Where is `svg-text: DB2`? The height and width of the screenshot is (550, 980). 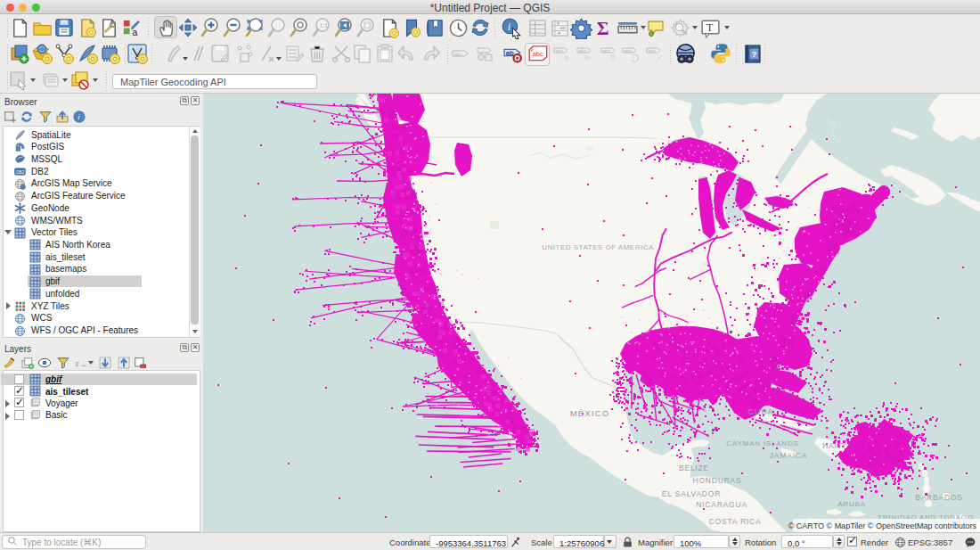
svg-text: DB2 is located at coordinates (20, 173).